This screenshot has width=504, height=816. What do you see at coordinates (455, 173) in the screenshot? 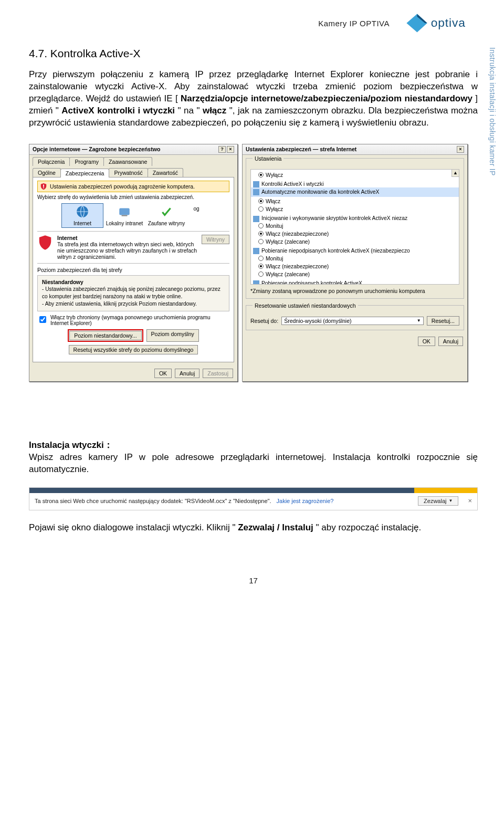
I see `scroll-up-icon: ▲` at bounding box center [455, 173].